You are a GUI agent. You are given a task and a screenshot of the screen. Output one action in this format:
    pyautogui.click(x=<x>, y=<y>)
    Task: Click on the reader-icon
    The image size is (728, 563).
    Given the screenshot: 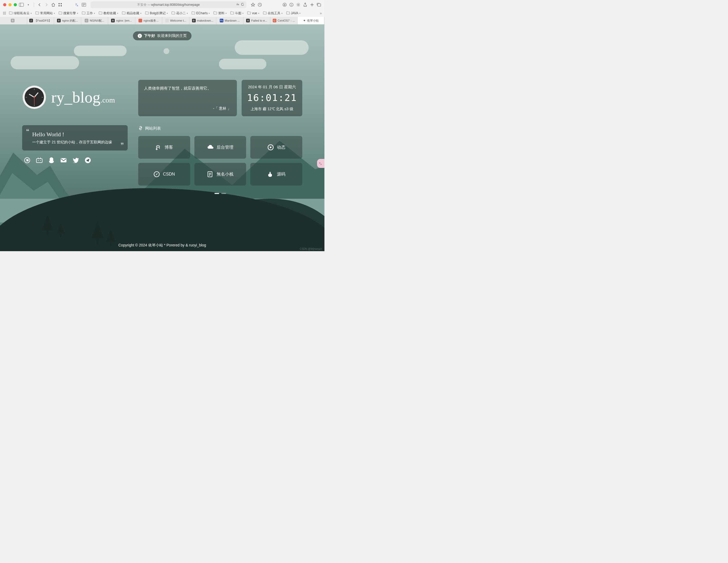 What is the action you would take?
    pyautogui.click(x=84, y=5)
    